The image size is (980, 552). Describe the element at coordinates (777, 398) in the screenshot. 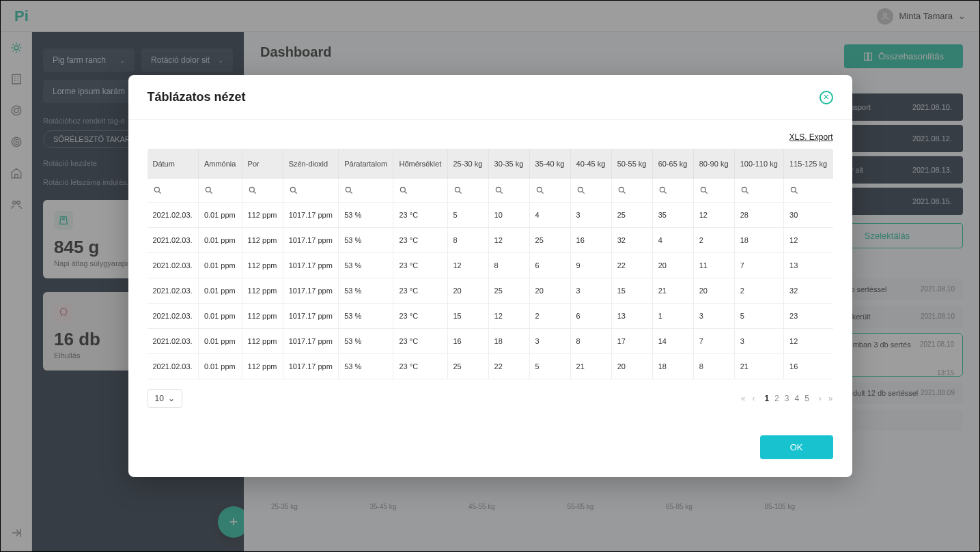

I see `page-2: 2` at that location.